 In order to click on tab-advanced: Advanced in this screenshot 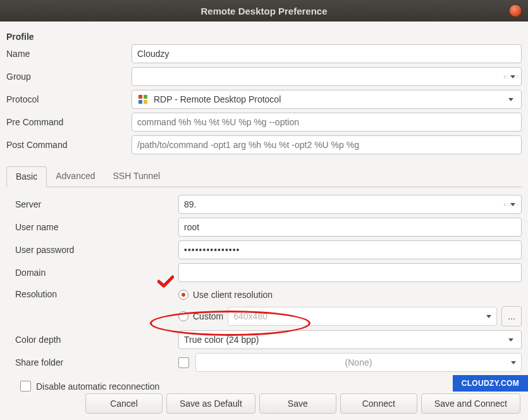, I will do `click(75, 177)`.